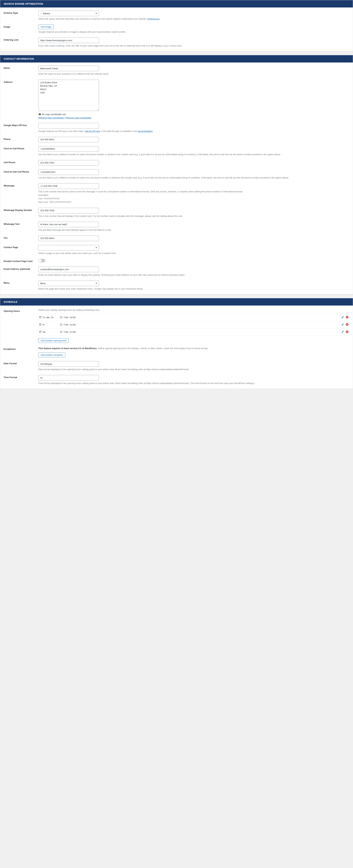 Image resolution: width=353 pixels, height=868 pixels. Describe the element at coordinates (176, 227) in the screenshot. I see `whatsapp-text-row: Whatsapp Text The pre-filled message wil…` at that location.